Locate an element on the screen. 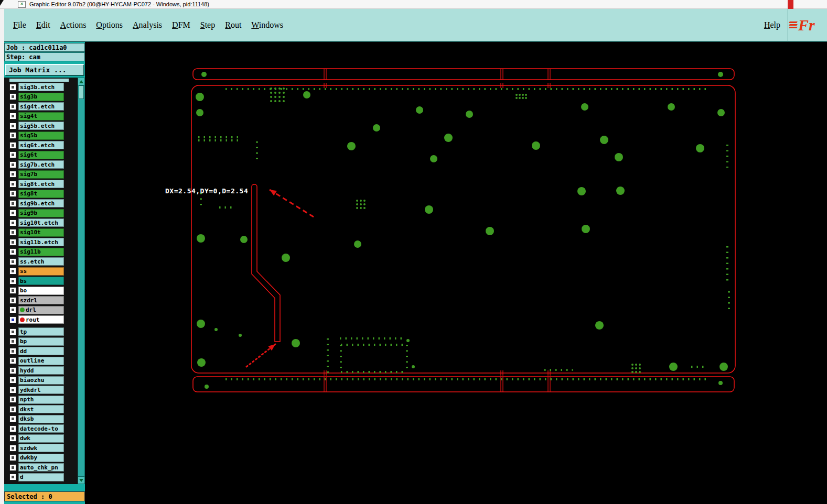  layer-name: dwkby is located at coordinates (41, 458).